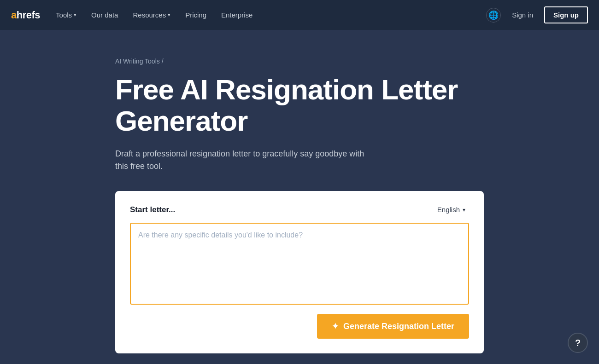 This screenshot has height=364, width=599. I want to click on help-button: ?, so click(578, 343).